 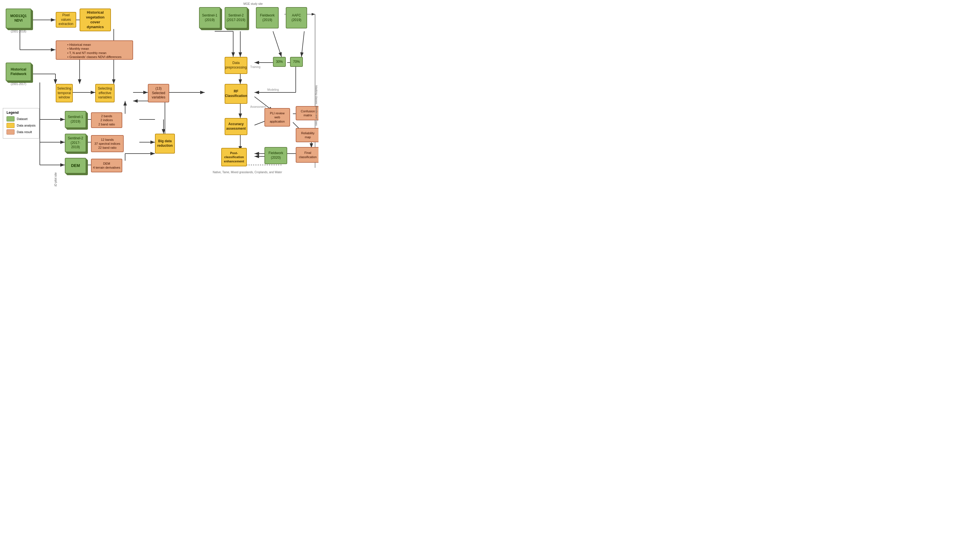 I want to click on sentinel2-sod-box: Sentinel-2(2017-2019), so click(x=76, y=143).